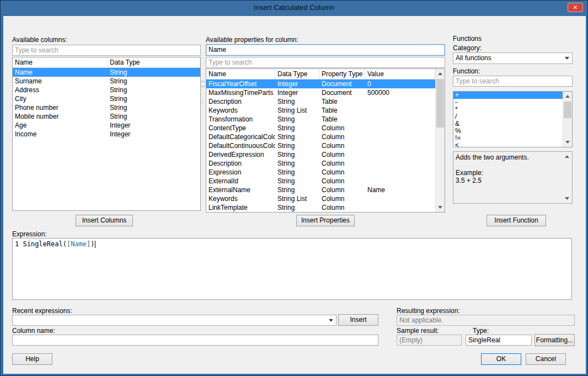 The width and height of the screenshot is (588, 376). Describe the element at coordinates (516, 221) in the screenshot. I see `insert-function-button: Insert Function` at that location.